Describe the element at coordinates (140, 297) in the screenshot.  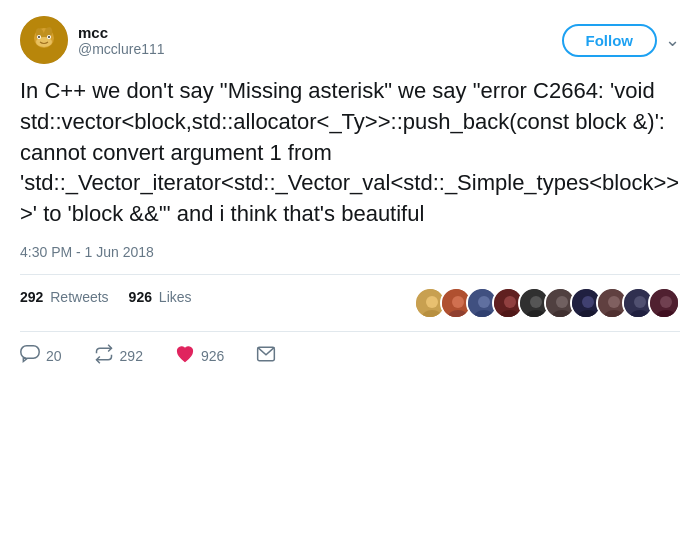
I see `like-count: 926` at that location.